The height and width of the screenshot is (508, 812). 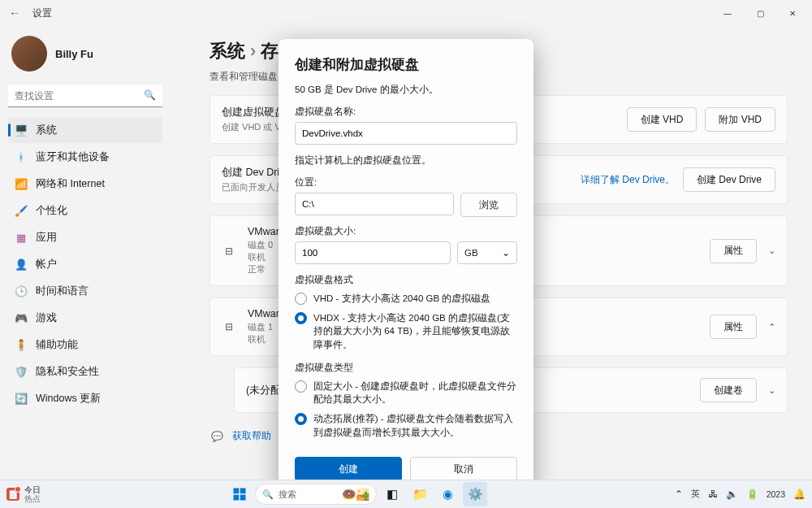 I want to click on wifi-tray-icon: 🖧, so click(x=713, y=494).